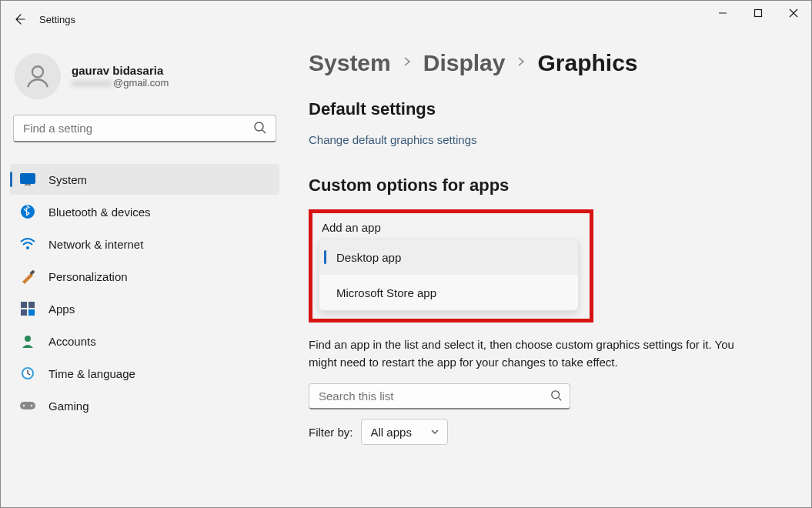 This screenshot has height=508, width=812. I want to click on sidebar-item-system: System, so click(145, 179).